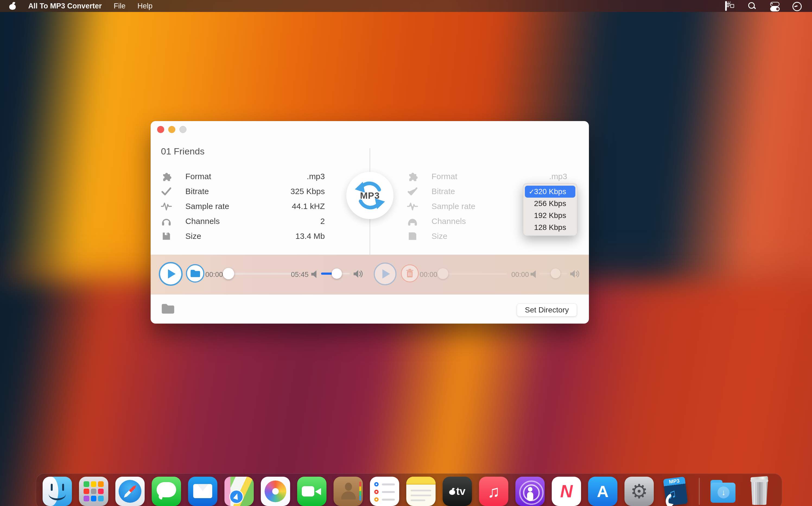  What do you see at coordinates (385, 274) in the screenshot?
I see `target-play-button` at bounding box center [385, 274].